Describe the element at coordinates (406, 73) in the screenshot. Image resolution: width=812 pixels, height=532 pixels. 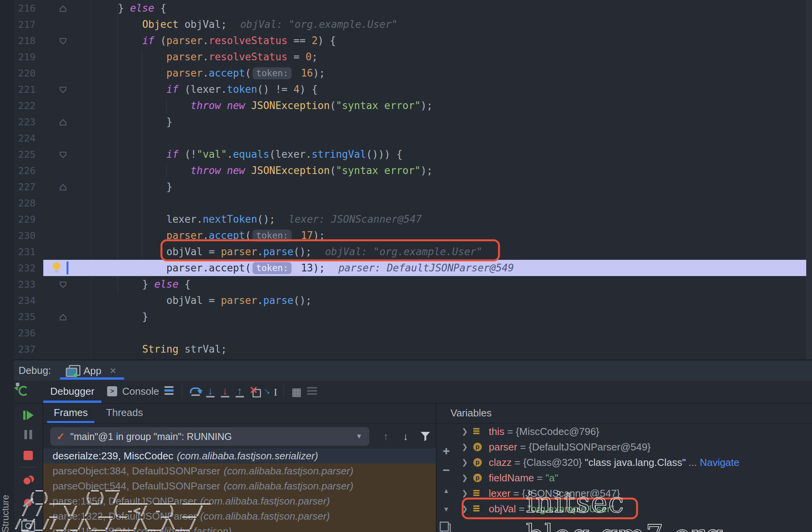
I see `code-line: 220 parser.accept(token: 16);` at that location.